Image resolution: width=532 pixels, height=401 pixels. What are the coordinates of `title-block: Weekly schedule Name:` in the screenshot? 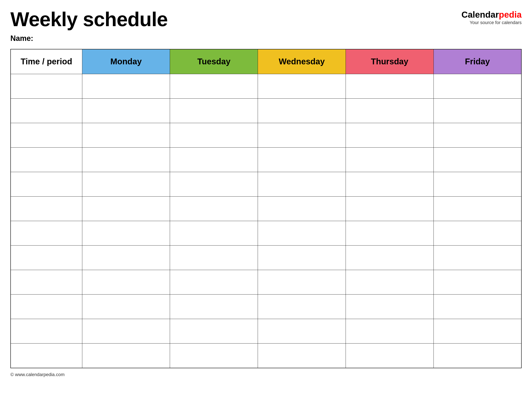 It's located at (236, 25).